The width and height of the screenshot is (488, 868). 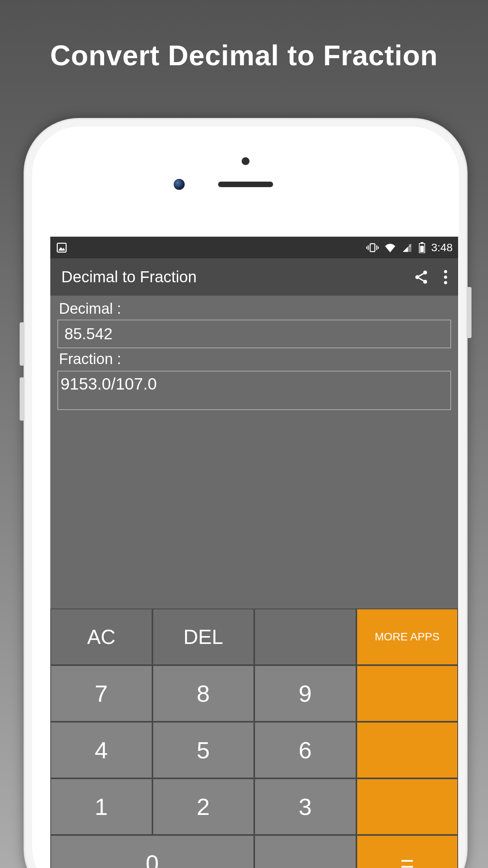 What do you see at coordinates (204, 637) in the screenshot?
I see `key-del: DEL` at bounding box center [204, 637].